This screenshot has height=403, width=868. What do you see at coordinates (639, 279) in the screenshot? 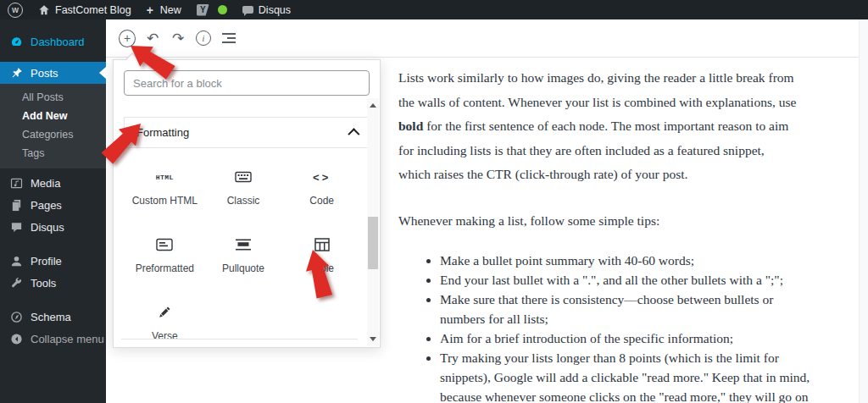
I see `list-item: End your last bullet with a ".", and all…` at bounding box center [639, 279].